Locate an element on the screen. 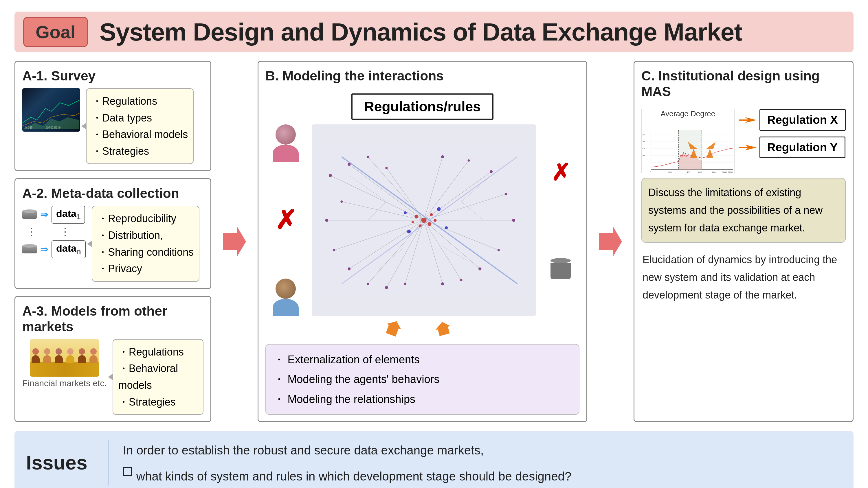  arrow-left-to-b is located at coordinates (235, 241).